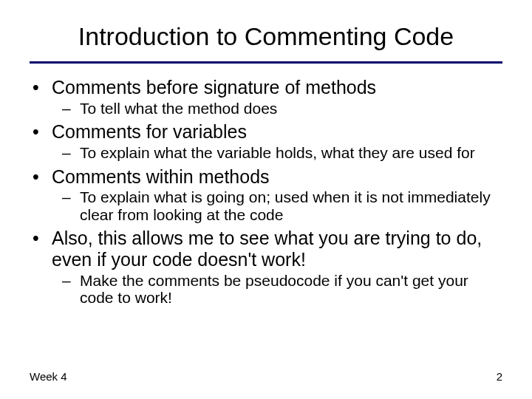  What do you see at coordinates (267, 132) in the screenshot?
I see `bullet-item: • Comments for variables` at bounding box center [267, 132].